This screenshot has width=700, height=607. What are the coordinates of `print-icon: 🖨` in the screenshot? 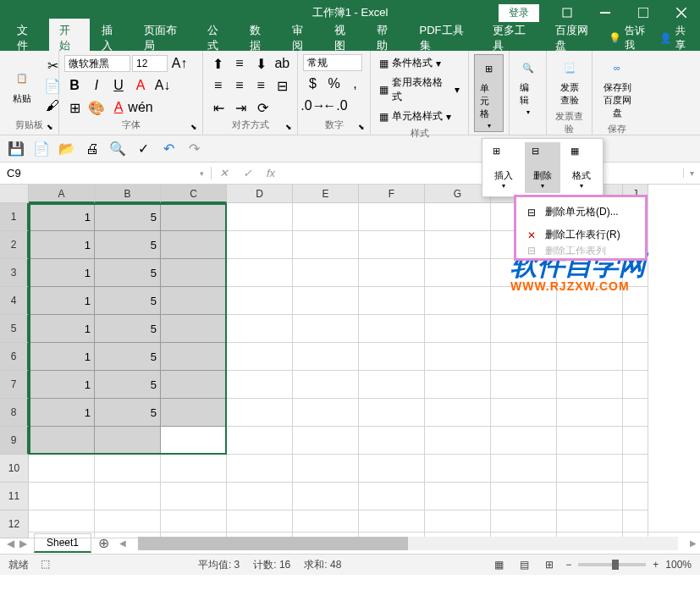 It's located at (92, 149).